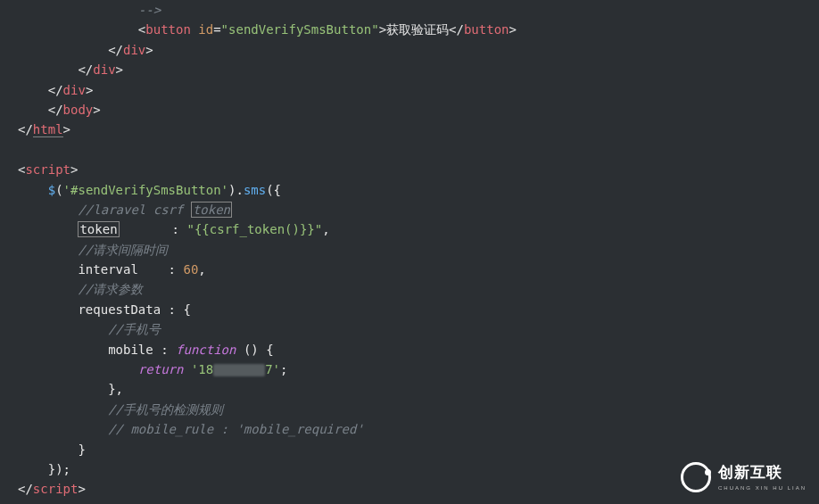 This screenshot has width=819, height=504. I want to click on code-line: return '187';, so click(153, 369).